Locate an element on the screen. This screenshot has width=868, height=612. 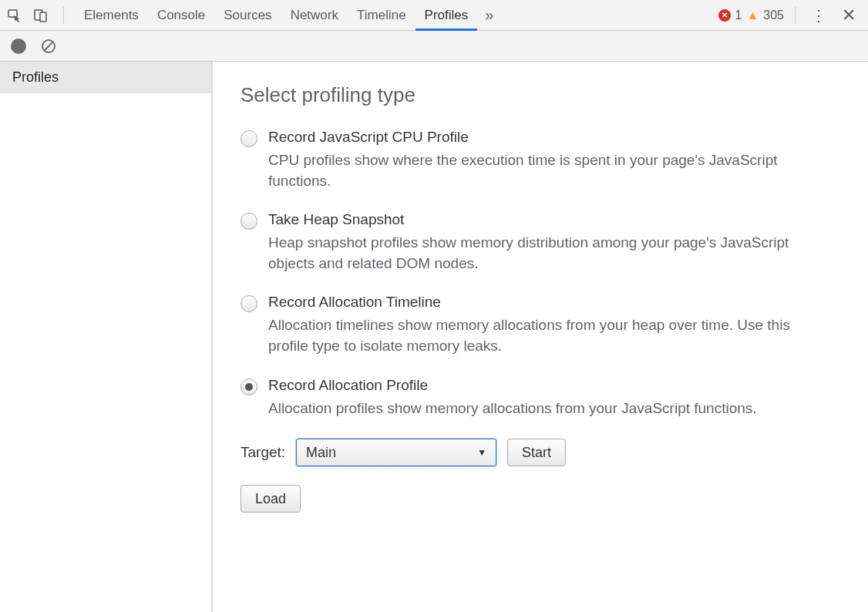
tab-bar-left is located at coordinates (37, 15).